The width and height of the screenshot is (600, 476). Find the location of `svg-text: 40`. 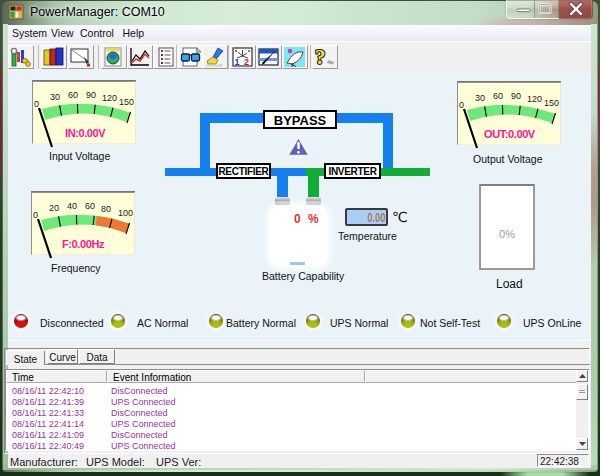

svg-text: 40 is located at coordinates (72, 206).